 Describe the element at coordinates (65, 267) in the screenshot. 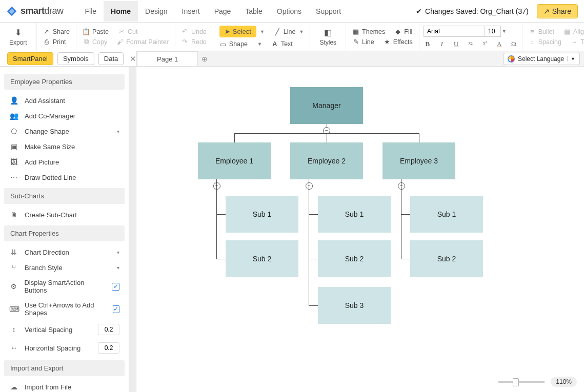

I see `branch-style: ⑂Branch Style▾` at that location.